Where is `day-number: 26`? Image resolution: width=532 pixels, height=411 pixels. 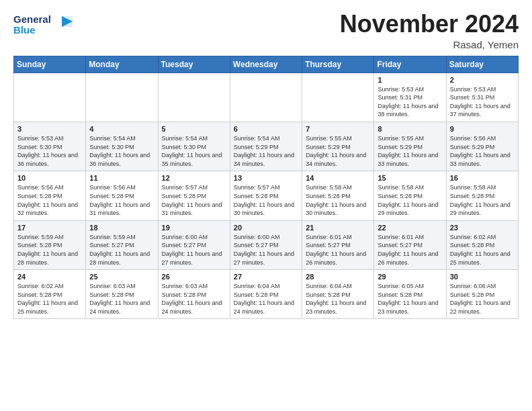 day-number: 26 is located at coordinates (194, 277).